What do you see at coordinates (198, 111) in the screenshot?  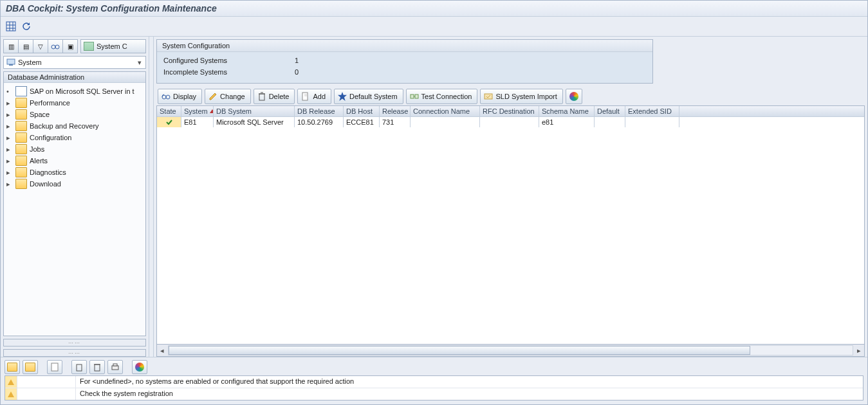 I see `th-system: System` at bounding box center [198, 111].